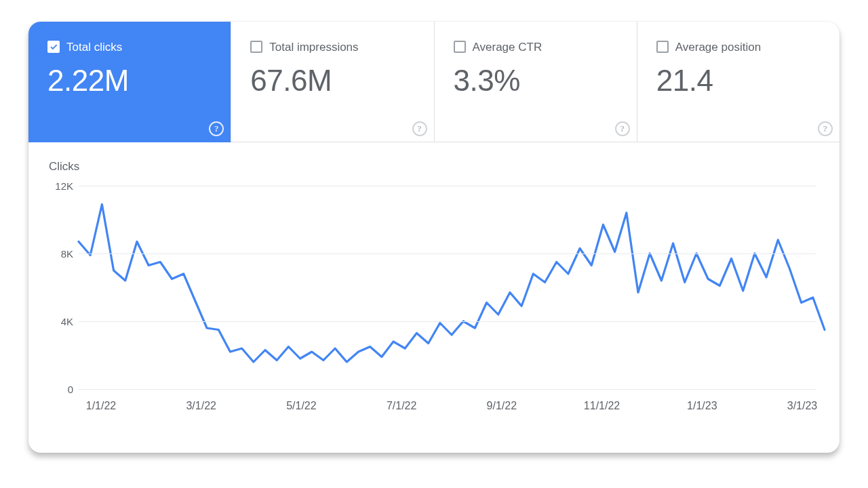  Describe the element at coordinates (313, 47) in the screenshot. I see `metric-label: Total impressions` at that location.